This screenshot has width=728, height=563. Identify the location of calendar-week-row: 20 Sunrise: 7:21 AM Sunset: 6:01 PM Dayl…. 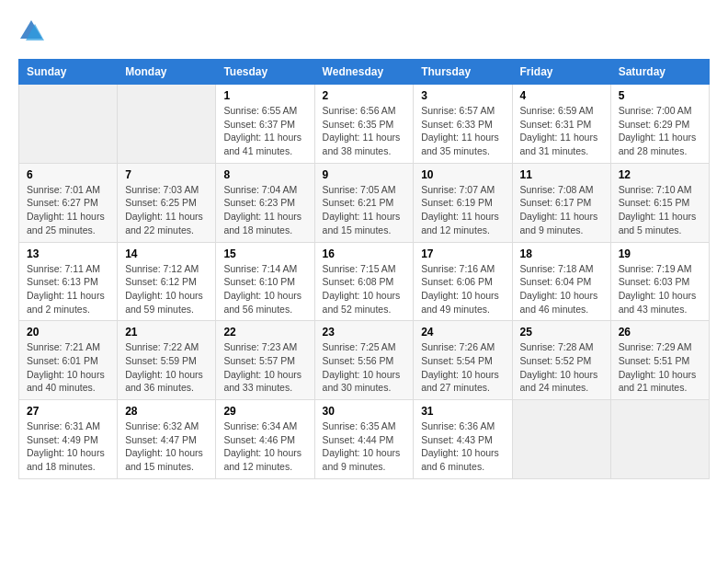
(364, 361).